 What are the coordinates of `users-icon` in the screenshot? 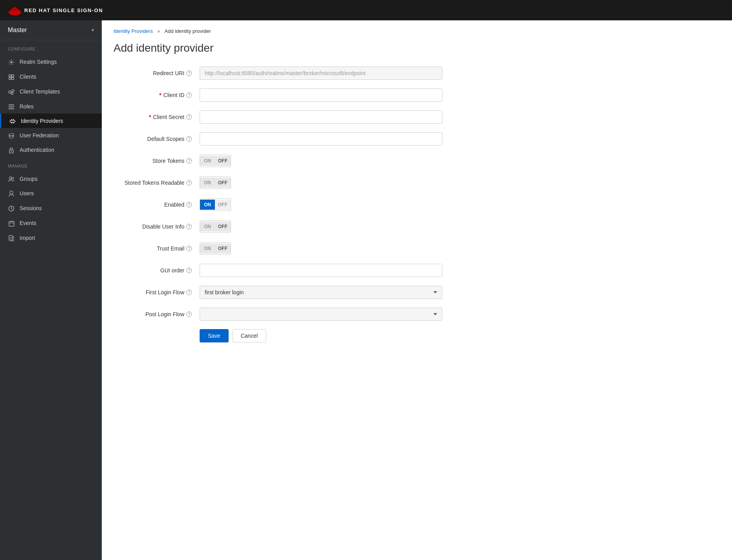 It's located at (11, 193).